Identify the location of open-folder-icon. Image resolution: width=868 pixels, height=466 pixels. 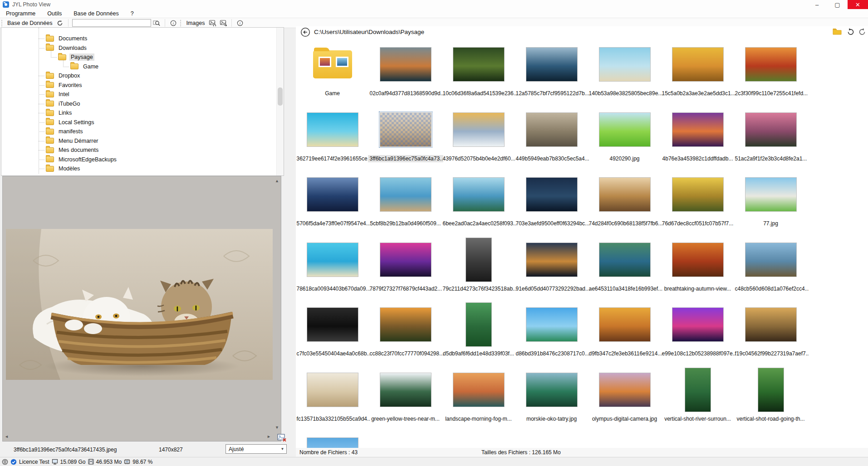
(837, 33).